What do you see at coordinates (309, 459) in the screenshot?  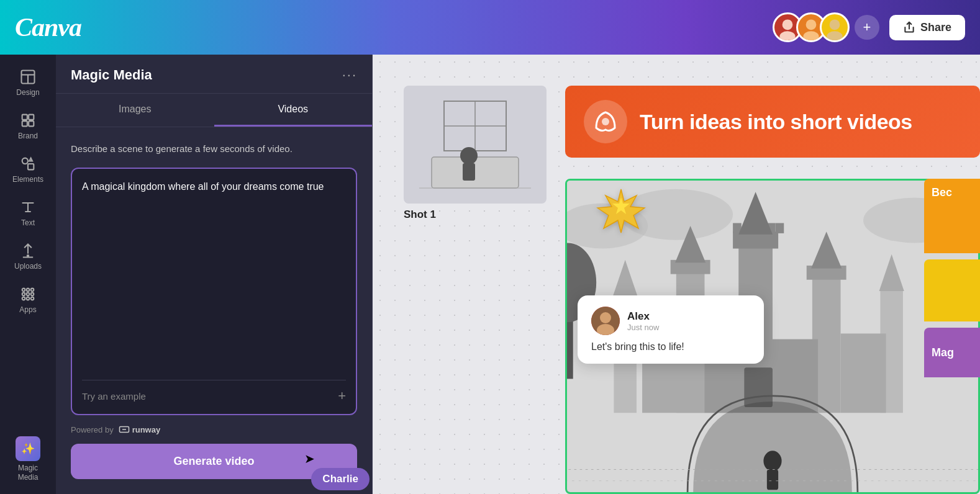 I see `cursor-icon: ➤` at bounding box center [309, 459].